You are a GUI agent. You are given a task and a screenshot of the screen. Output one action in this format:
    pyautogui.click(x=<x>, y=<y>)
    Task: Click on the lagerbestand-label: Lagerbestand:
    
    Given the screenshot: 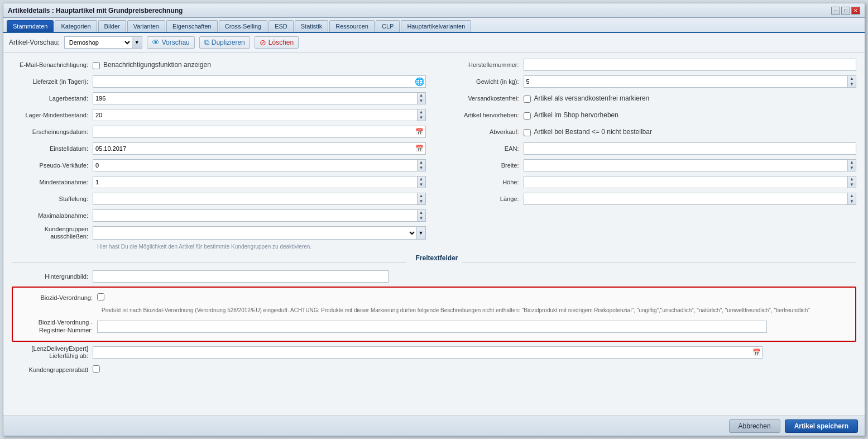 What is the action you would take?
    pyautogui.click(x=52, y=98)
    